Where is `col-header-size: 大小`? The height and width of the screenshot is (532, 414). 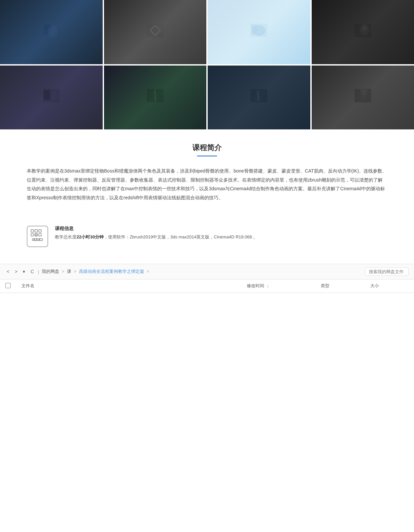 col-header-size: 大小 is located at coordinates (389, 286).